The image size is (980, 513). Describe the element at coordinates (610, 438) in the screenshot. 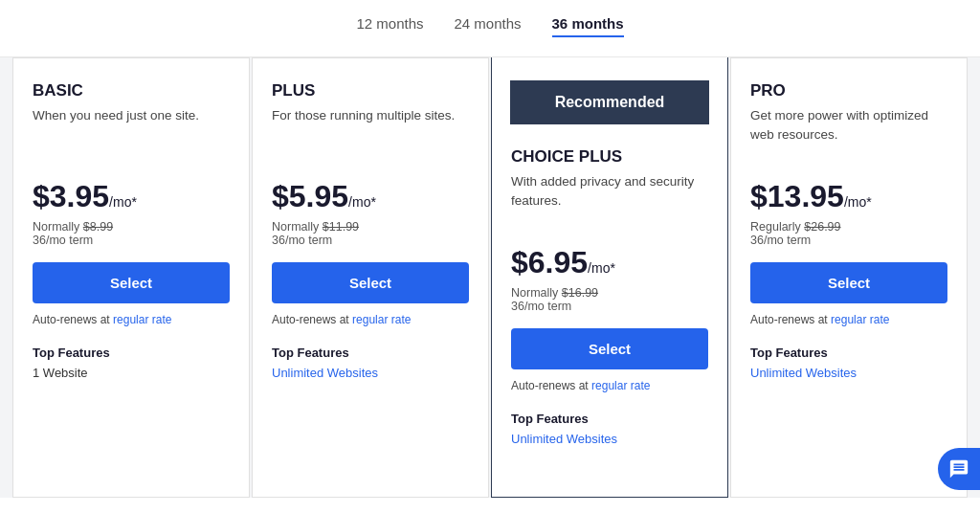

I see `plan-choice-plus-feature-1: Unlimited Websites` at that location.